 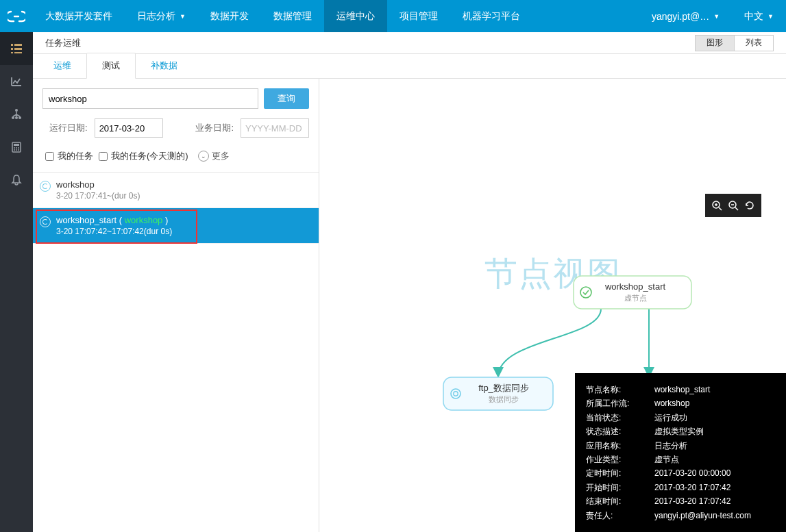 I want to click on svg-text: 虚节点, so click(x=635, y=298).